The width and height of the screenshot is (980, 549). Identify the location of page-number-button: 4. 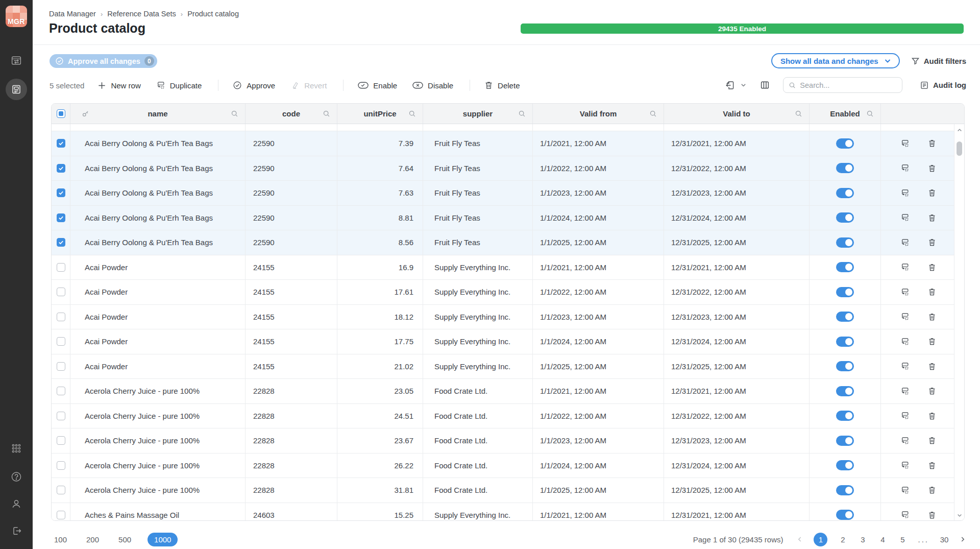
(883, 539).